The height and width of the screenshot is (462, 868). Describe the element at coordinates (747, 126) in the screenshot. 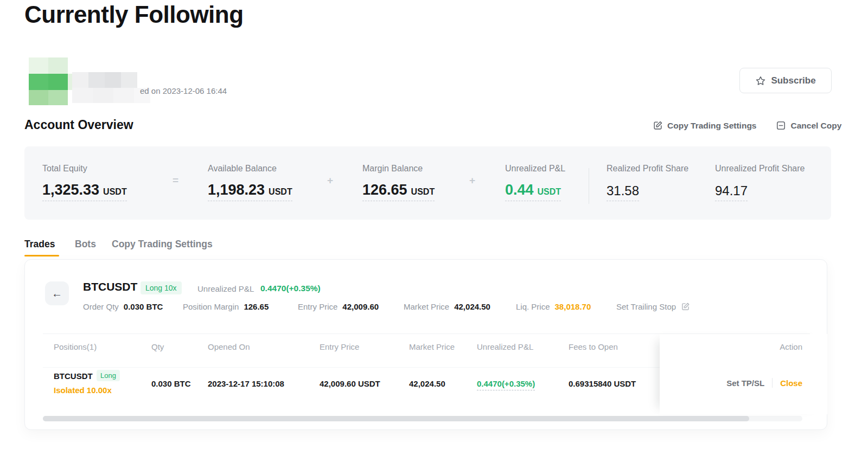

I see `account-overview-actions: Copy Trading Settings Cancel Copy` at that location.